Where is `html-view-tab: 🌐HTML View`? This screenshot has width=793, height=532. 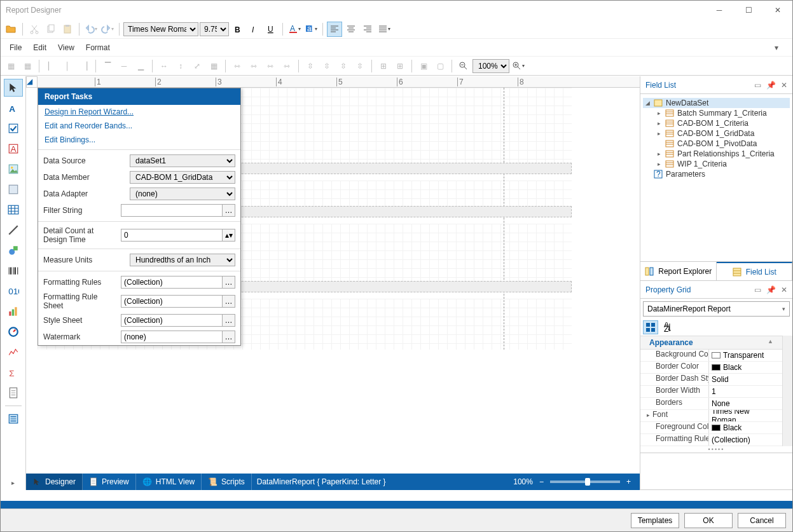
html-view-tab: 🌐HTML View is located at coordinates (169, 482).